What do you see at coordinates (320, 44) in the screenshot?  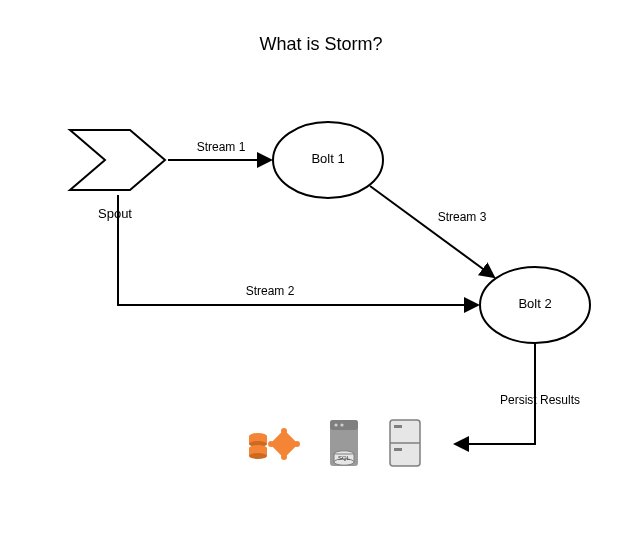 I see `diagram-title: What is Storm?` at bounding box center [320, 44].